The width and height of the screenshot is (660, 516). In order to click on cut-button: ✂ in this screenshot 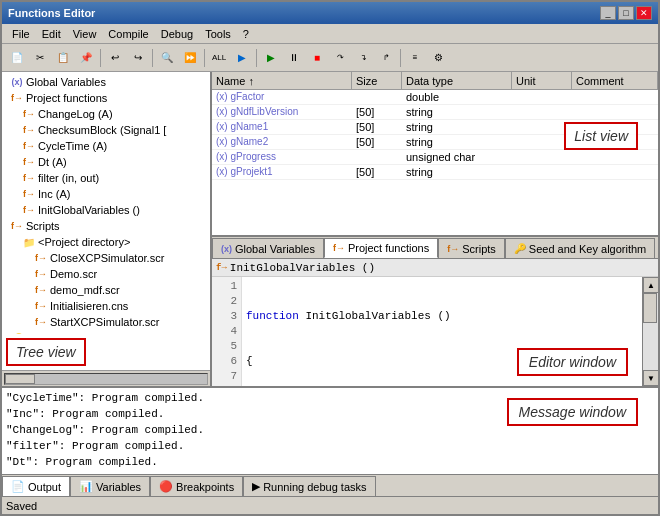, I will do `click(40, 58)`.